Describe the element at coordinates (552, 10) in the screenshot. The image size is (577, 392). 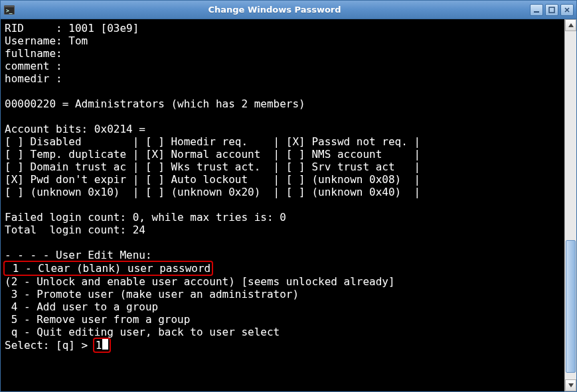
I see `maximize-button` at that location.